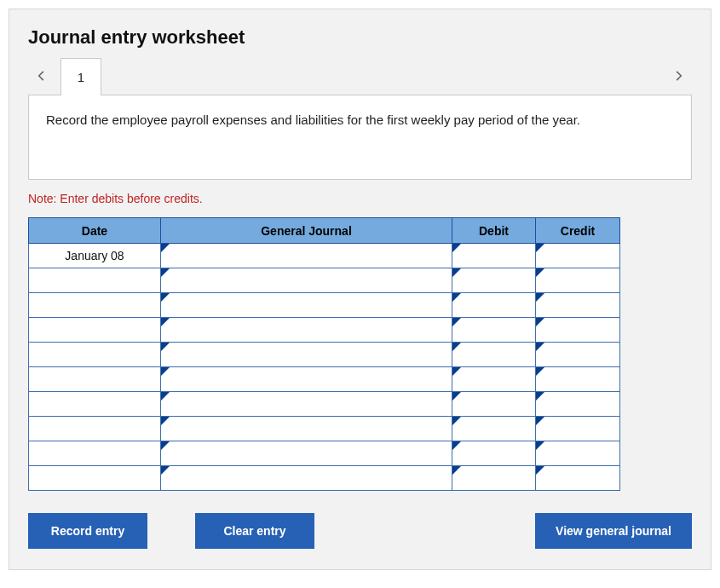 The height and width of the screenshot is (588, 720). Describe the element at coordinates (41, 76) in the screenshot. I see `prev-button` at that location.